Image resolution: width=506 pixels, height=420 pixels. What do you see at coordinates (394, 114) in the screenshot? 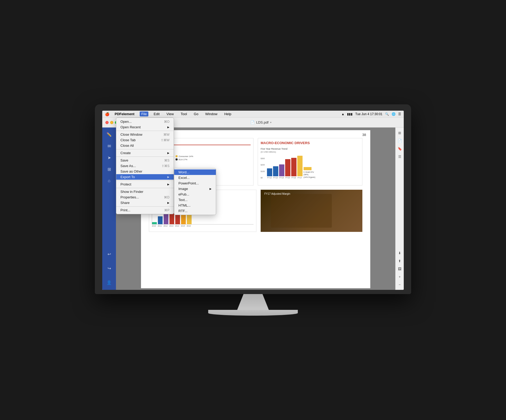
I see `globe-icon: 🌐` at bounding box center [394, 114].